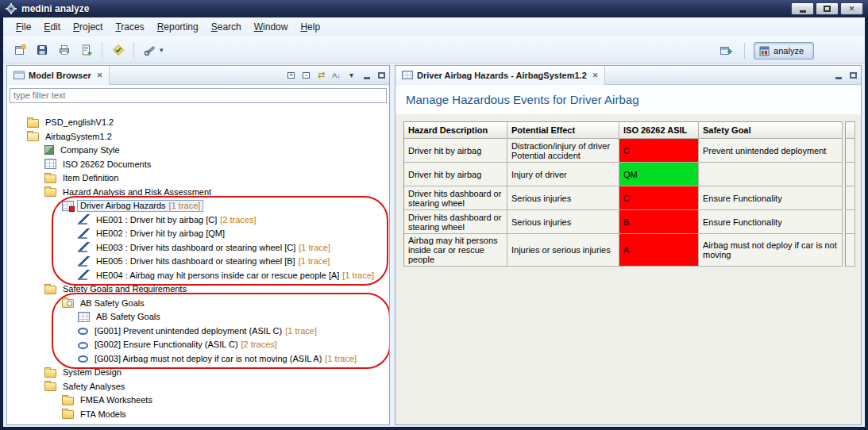 The width and height of the screenshot is (868, 430). I want to click on tab-driver-airbag-hazards: Driver Airbag Hazards - AirbagSystem1.2 …, so click(500, 75).